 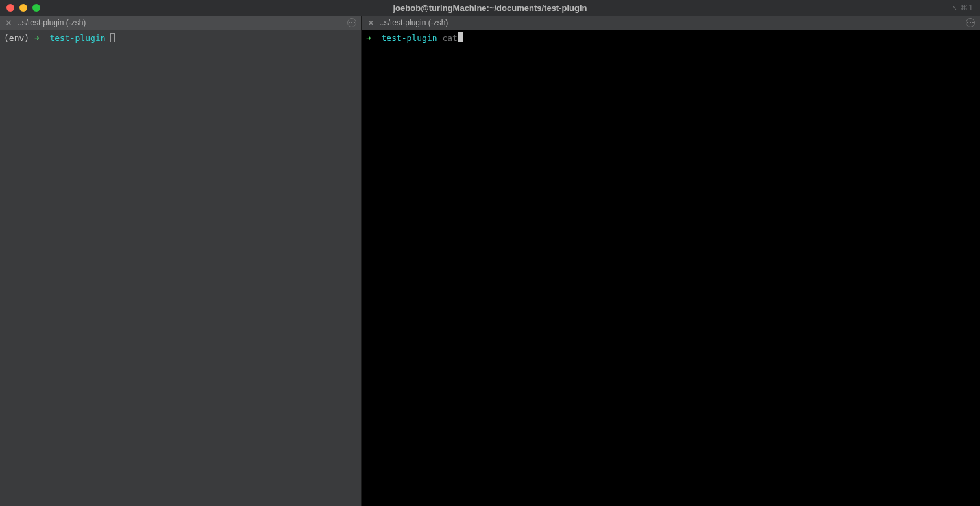 I want to click on tab-bar-right: ✕ ..s/test-plugin (-zsh) ⋯, so click(x=671, y=23).